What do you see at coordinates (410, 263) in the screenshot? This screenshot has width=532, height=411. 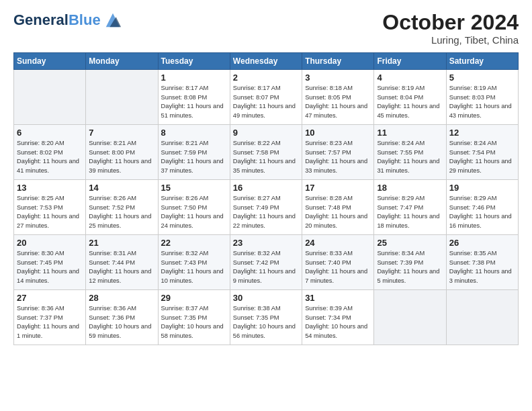 I see `calendar-cell: 25Sunrise: 8:34 AM Sunset: 7:39 PM Dayli…` at bounding box center [410, 263].